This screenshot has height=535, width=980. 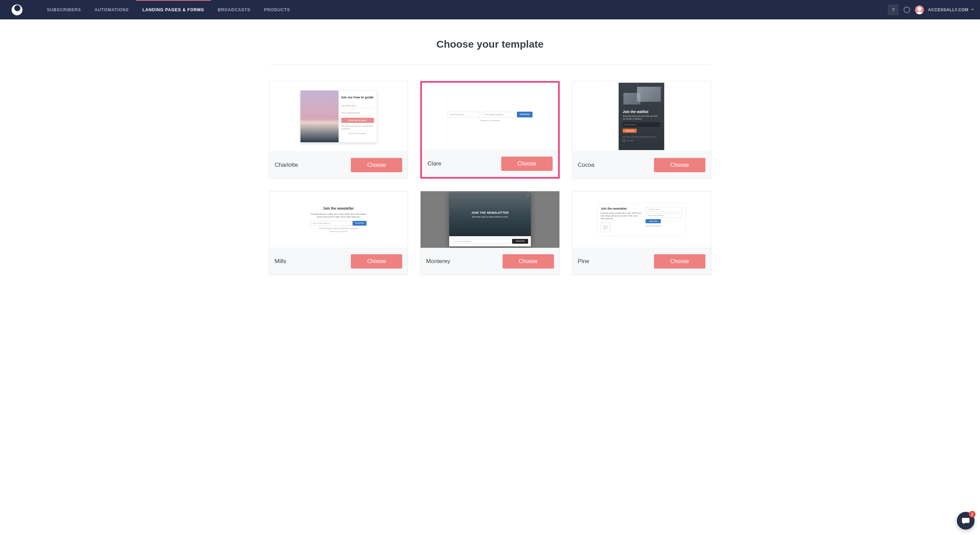 What do you see at coordinates (641, 125) in the screenshot?
I see `preview-field: Email address` at bounding box center [641, 125].